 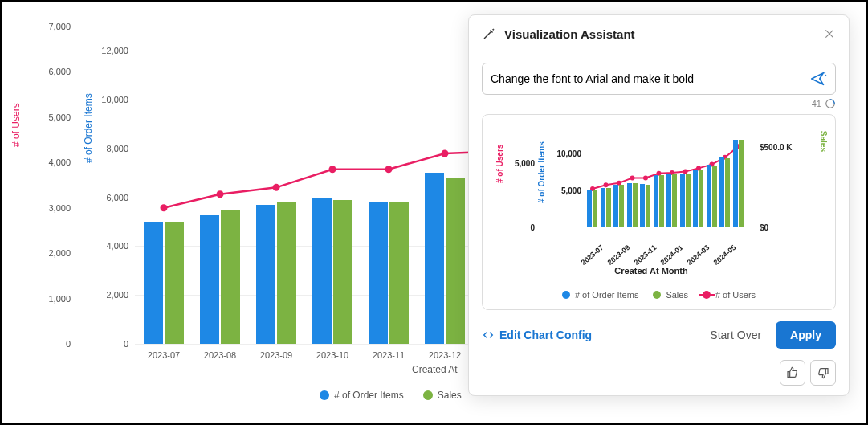 I want to click on apply-button: Apply, so click(x=806, y=335).